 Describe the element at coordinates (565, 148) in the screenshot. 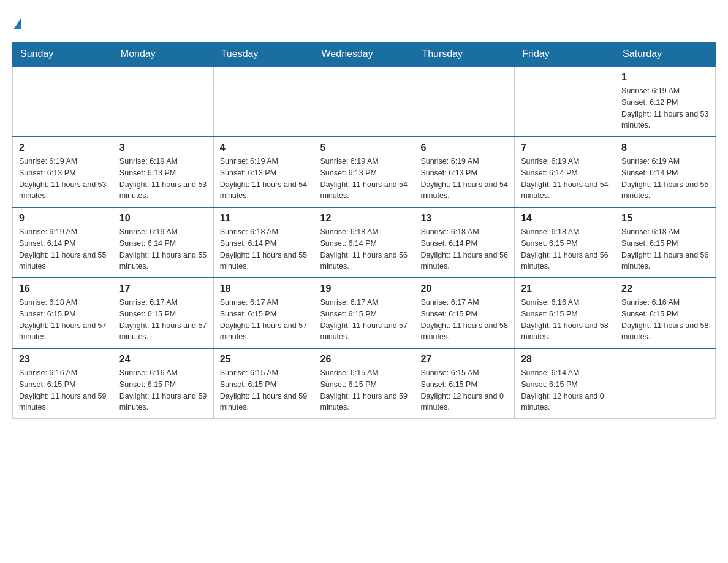

I see `day-number: 7` at that location.